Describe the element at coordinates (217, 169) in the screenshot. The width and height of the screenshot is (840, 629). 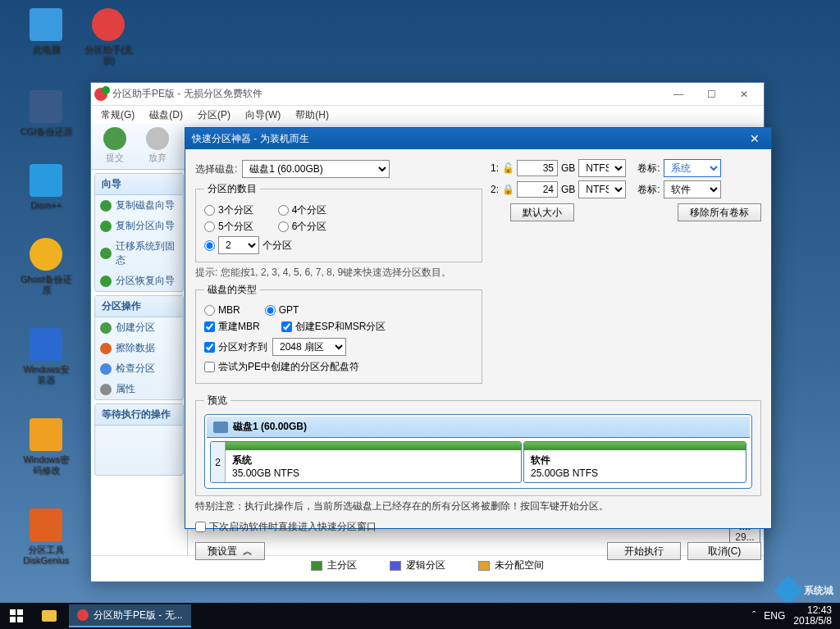
I see `disk-label: 选择磁盘:` at that location.